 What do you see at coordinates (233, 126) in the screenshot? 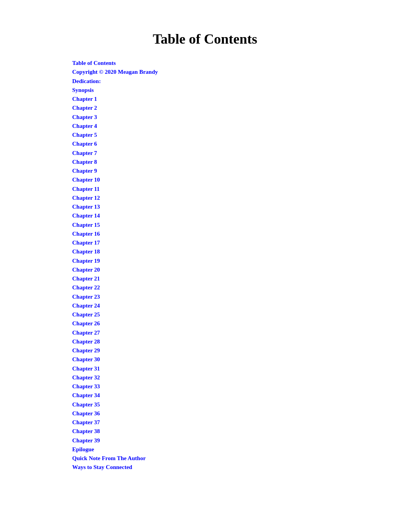
I see `toc-item: Chapter 4` at bounding box center [233, 126].